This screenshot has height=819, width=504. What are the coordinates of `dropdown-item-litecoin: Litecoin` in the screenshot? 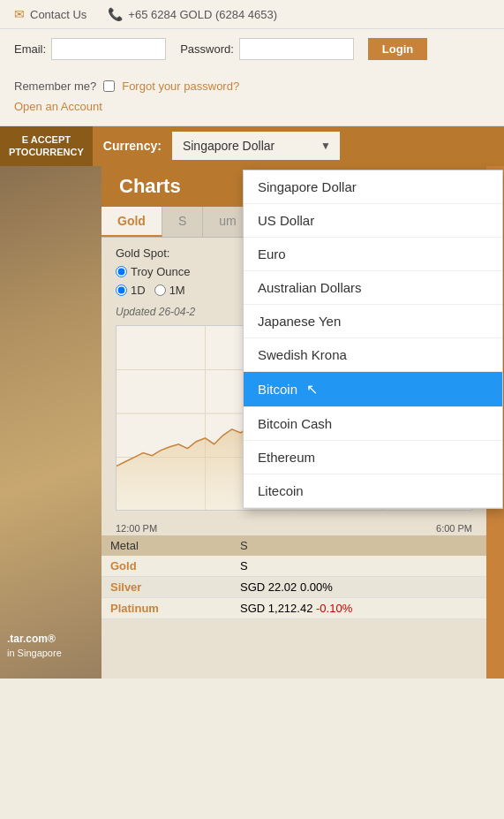 It's located at (372, 491).